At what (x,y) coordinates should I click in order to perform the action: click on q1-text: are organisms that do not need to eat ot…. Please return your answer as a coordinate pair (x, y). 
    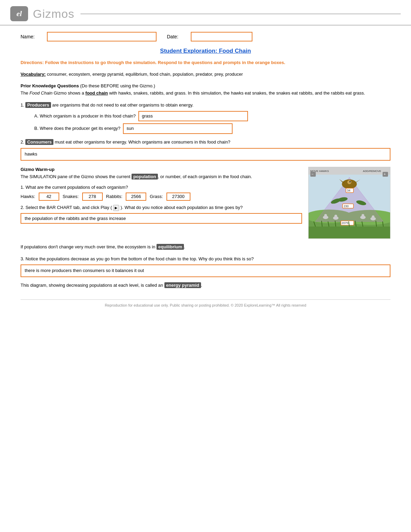
    Looking at the image, I should click on (123, 105).